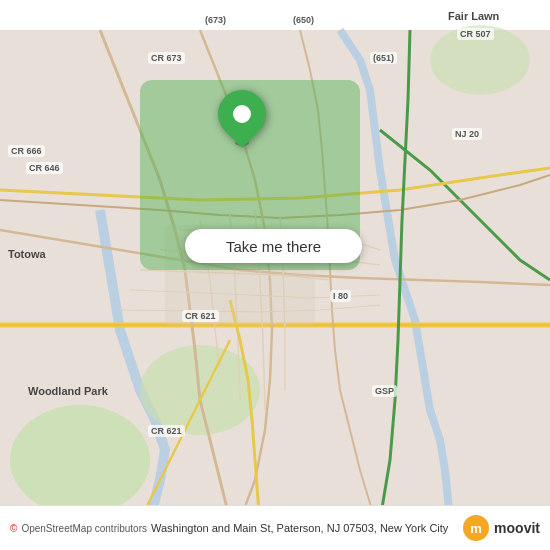 The width and height of the screenshot is (550, 550). I want to click on svg-text: m, so click(476, 528).